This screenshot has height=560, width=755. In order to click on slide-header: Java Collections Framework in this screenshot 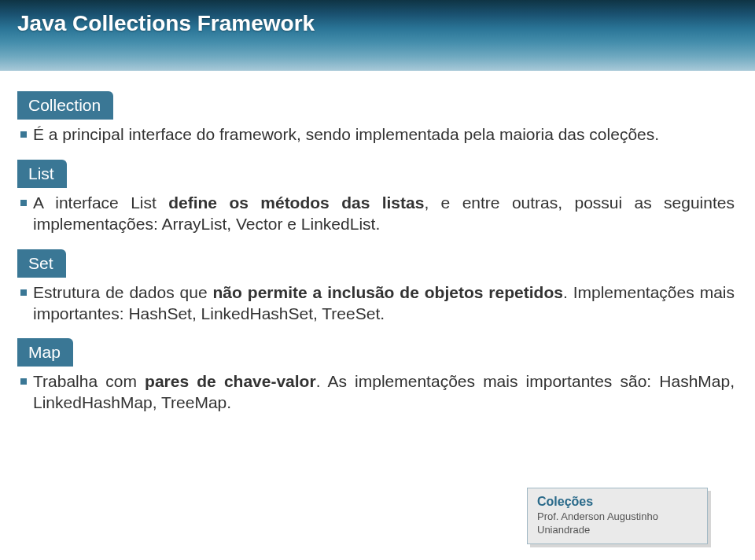, I will do `click(378, 35)`.